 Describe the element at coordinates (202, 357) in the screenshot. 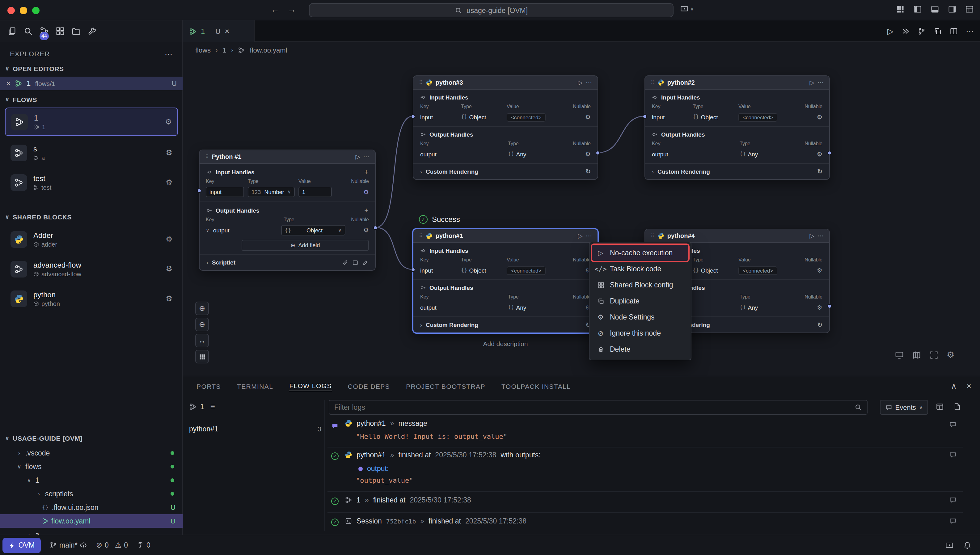

I see `minimap-button` at that location.